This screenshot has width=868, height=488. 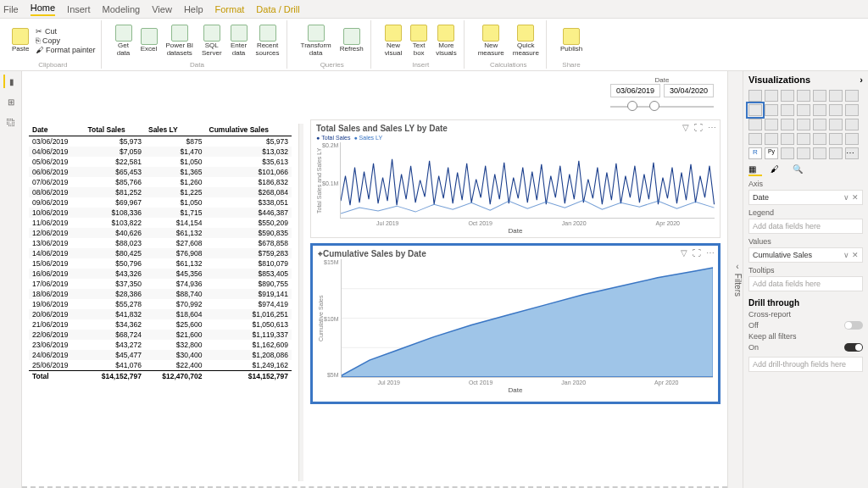 What do you see at coordinates (160, 314) in the screenshot?
I see `table-row: 20/06/2019$41,832$18,604$1,016,251` at bounding box center [160, 314].